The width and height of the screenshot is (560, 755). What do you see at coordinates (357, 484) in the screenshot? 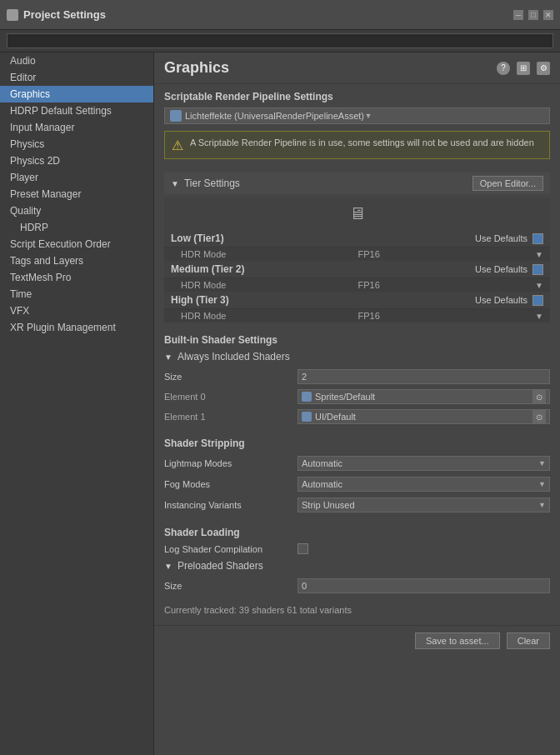
I see `fog-row: Fog Modes Automatic ▼` at bounding box center [357, 484].